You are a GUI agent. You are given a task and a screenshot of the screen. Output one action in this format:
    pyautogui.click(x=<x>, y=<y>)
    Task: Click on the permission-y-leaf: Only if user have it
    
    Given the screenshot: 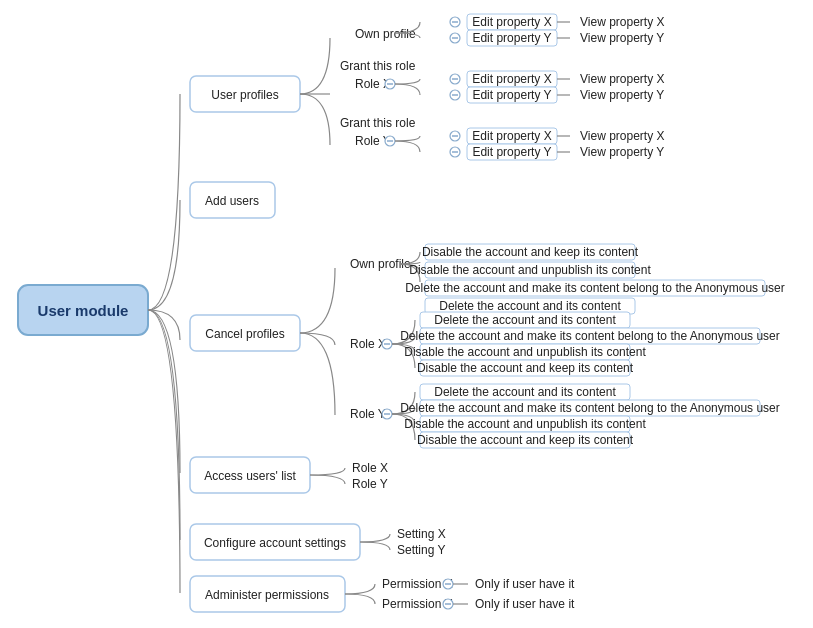 What is the action you would take?
    pyautogui.click(x=525, y=604)
    